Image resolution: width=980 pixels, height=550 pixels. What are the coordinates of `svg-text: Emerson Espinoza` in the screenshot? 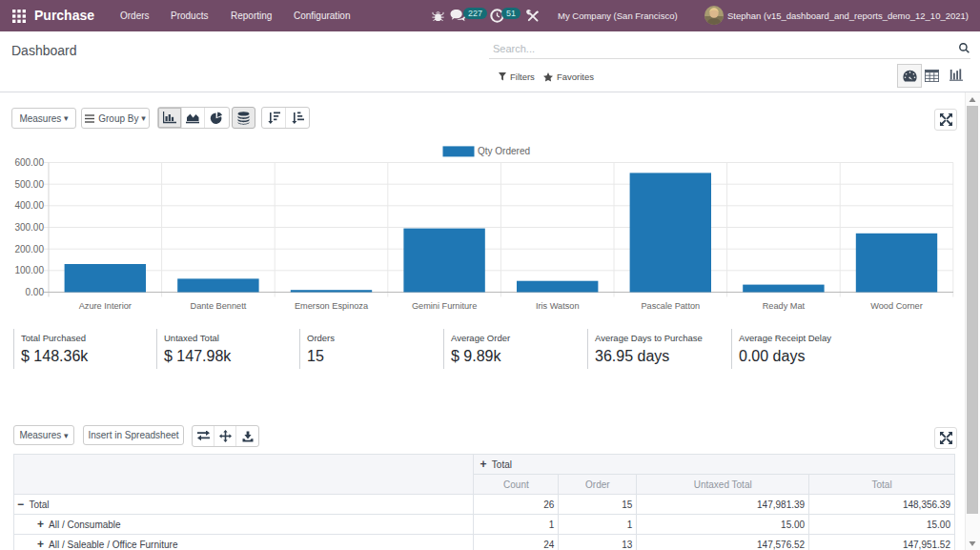 It's located at (332, 306).